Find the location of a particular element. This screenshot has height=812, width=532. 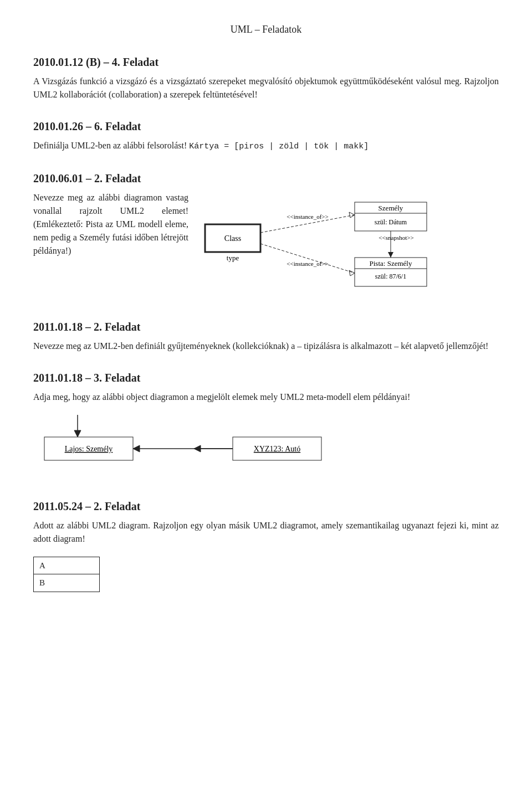

section-6-heading: 2011.05.24 – 2. Feladat is located at coordinates (266, 506).